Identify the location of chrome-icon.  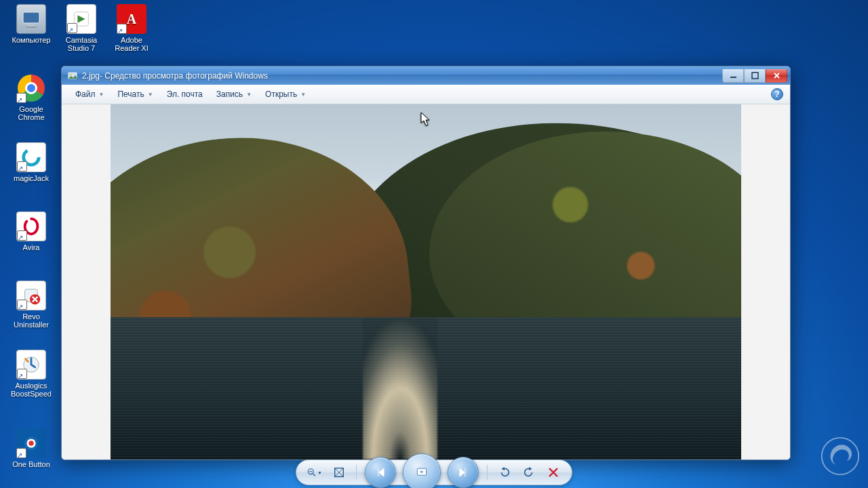
(31, 88).